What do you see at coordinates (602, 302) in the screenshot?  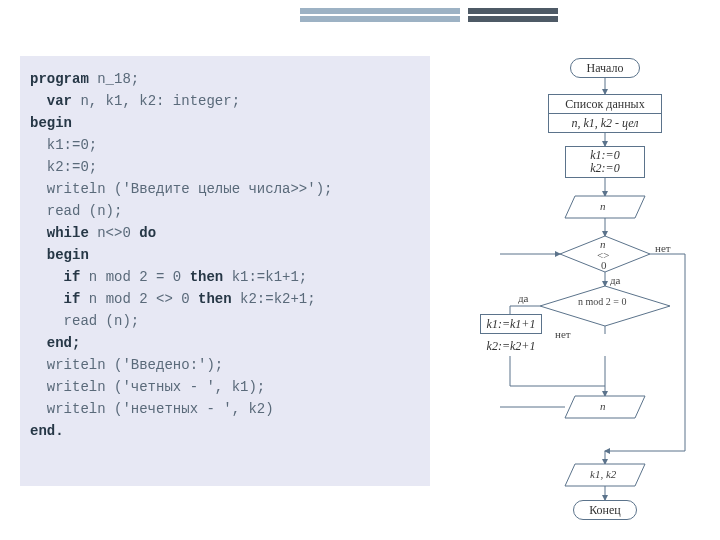 I see `flow-cond2: n mod 2 = 0` at bounding box center [602, 302].